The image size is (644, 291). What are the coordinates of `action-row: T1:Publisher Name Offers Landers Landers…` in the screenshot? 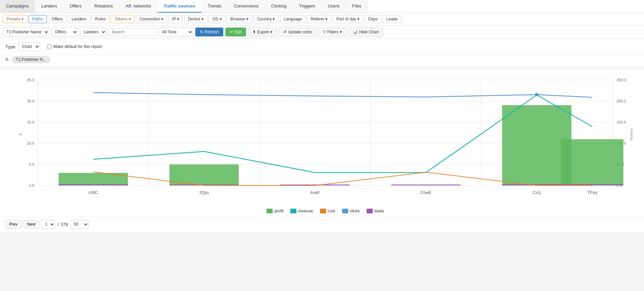 It's located at (322, 32).